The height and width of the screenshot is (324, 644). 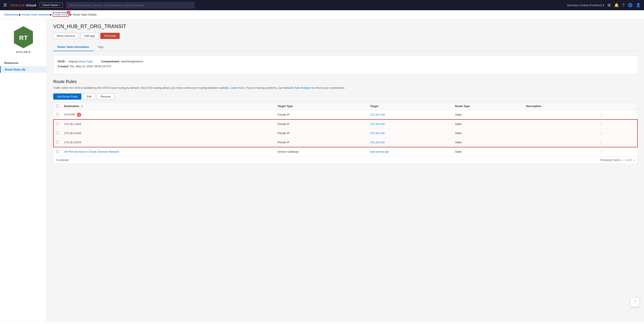 I want to click on breadcrumb-hub-vcn: HUB-VCN 2, so click(x=61, y=14).